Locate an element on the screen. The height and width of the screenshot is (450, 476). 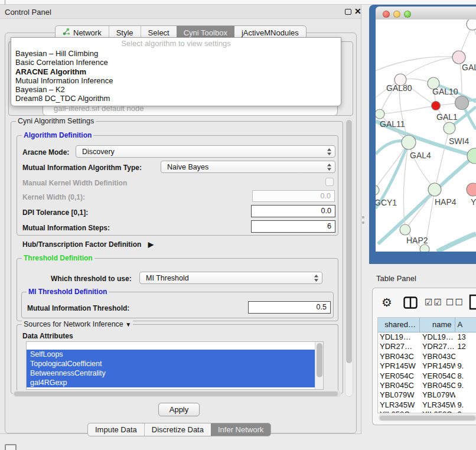
group-title: MI Threshold Definition is located at coordinates (67, 292).